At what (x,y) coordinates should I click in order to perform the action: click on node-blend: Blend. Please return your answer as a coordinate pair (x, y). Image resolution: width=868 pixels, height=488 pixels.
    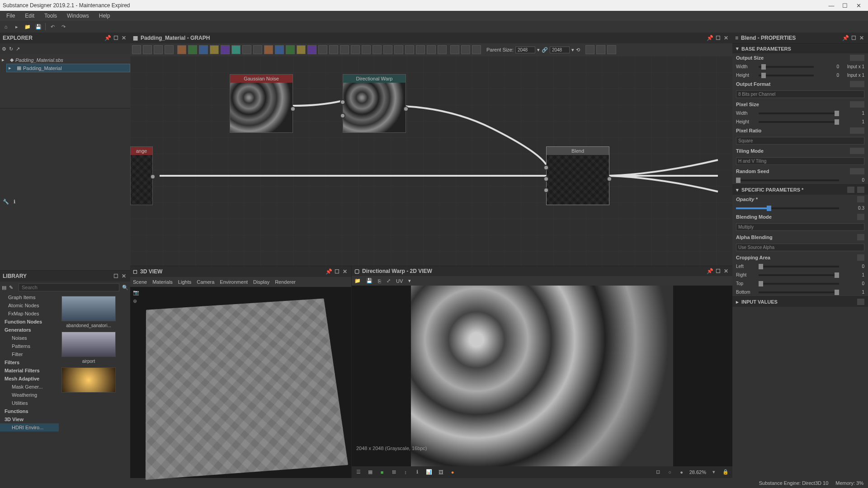
    Looking at the image, I should click on (578, 176).